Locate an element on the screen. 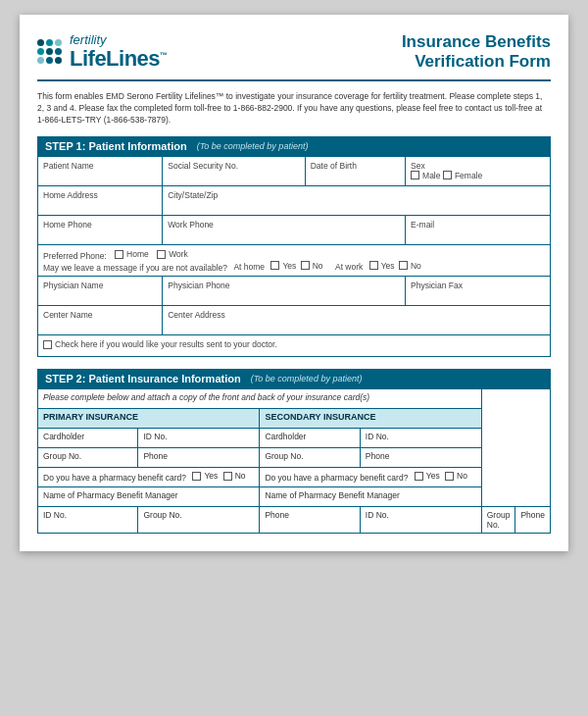 The width and height of the screenshot is (588, 716). ssn-label: Social Security No. is located at coordinates (233, 171).